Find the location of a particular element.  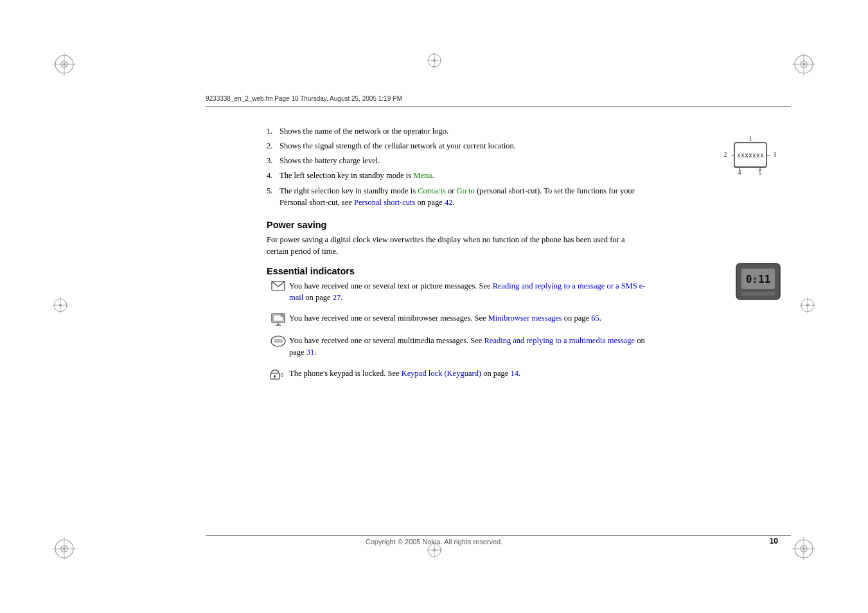

page-number: 10 is located at coordinates (774, 541).